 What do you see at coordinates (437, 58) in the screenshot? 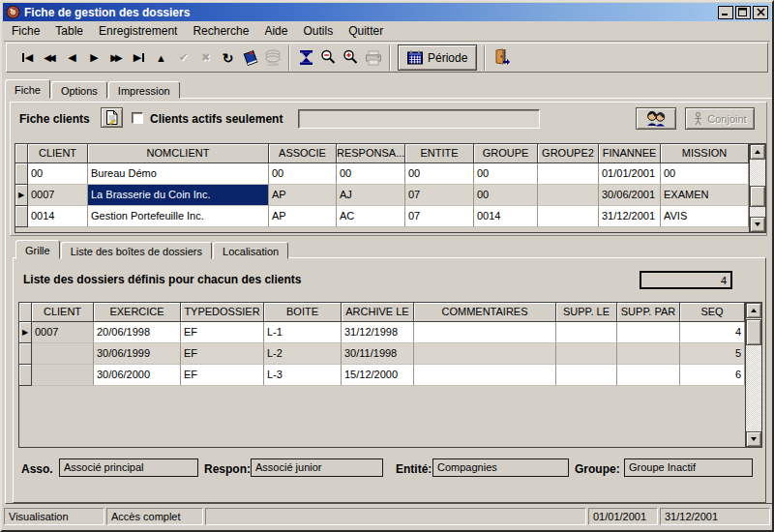
I see `periode-button: Période` at bounding box center [437, 58].